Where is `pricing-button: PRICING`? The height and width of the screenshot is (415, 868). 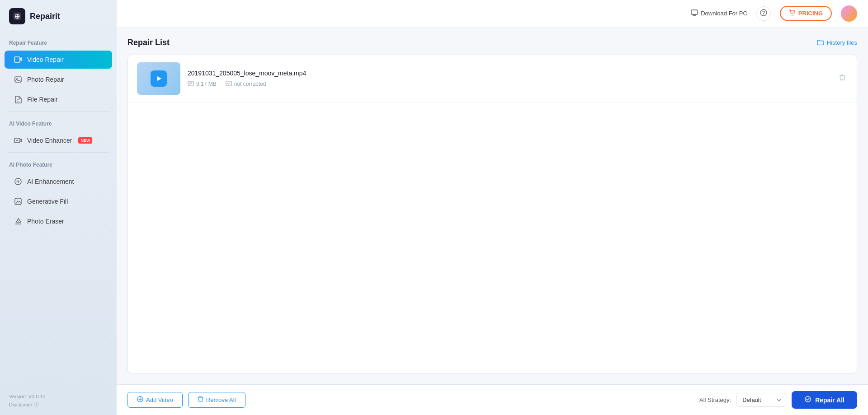 pricing-button: PRICING is located at coordinates (806, 14).